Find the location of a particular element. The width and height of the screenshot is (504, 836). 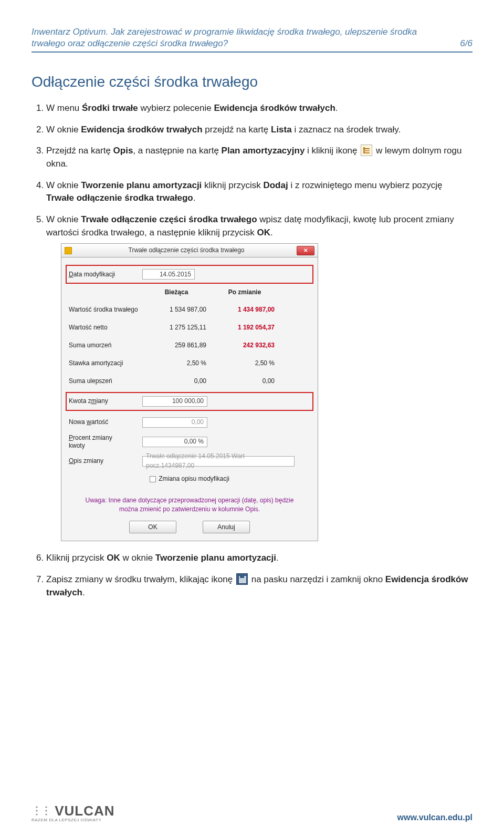

opis-label: Opis zmiany is located at coordinates (106, 461).